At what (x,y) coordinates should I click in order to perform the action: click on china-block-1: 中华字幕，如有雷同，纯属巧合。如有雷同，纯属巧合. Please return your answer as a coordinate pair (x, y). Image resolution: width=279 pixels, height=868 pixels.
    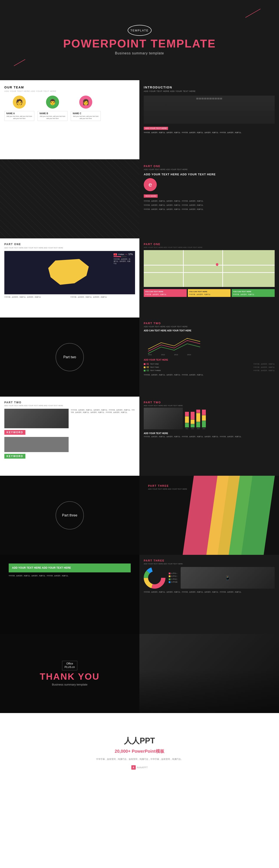
    Looking at the image, I should click on (37, 297).